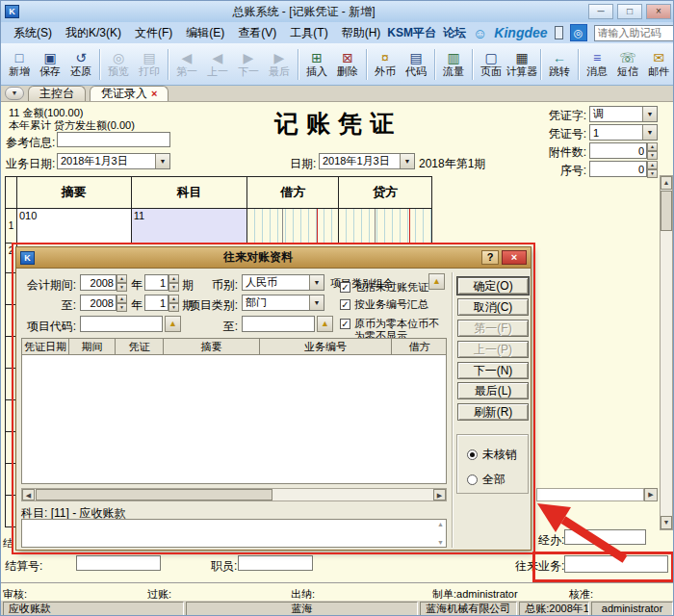 The image size is (674, 616). What do you see at coordinates (50, 64) in the screenshot?
I see `toolbar-button-save: ▣保存` at bounding box center [50, 64].